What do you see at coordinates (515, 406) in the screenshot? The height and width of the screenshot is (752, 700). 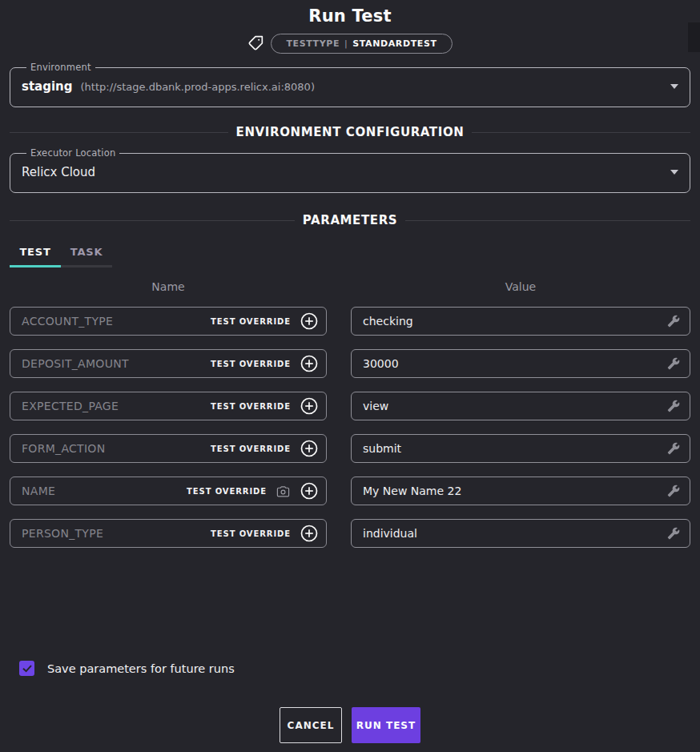 I see `param-value: view` at bounding box center [515, 406].